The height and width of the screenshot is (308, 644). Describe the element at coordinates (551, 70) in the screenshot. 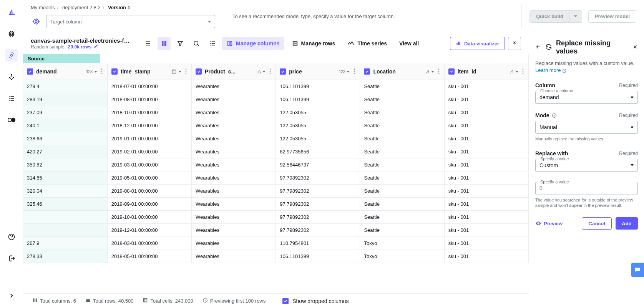

I see `learn-more-link: Learn more` at that location.